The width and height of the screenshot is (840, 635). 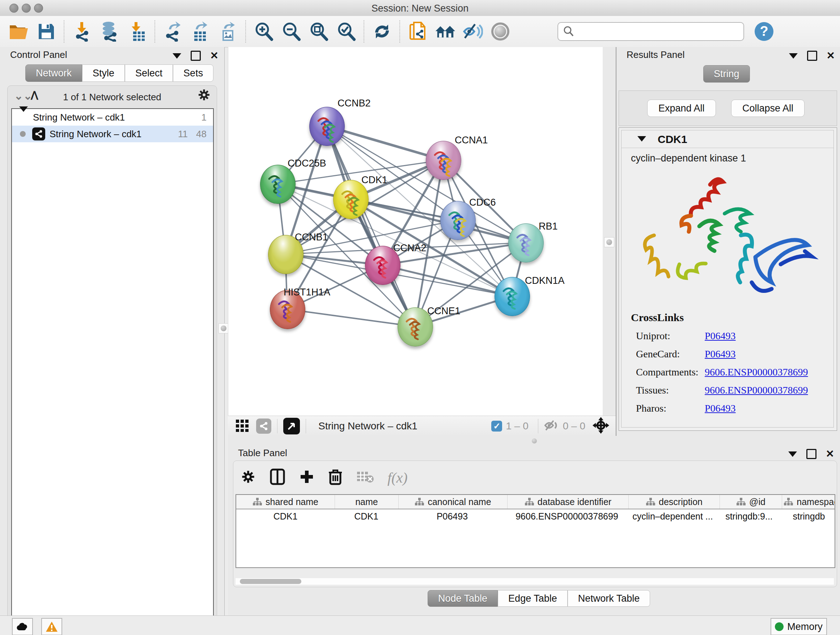 What do you see at coordinates (248, 477) in the screenshot?
I see `table-settings-gear-icon` at bounding box center [248, 477].